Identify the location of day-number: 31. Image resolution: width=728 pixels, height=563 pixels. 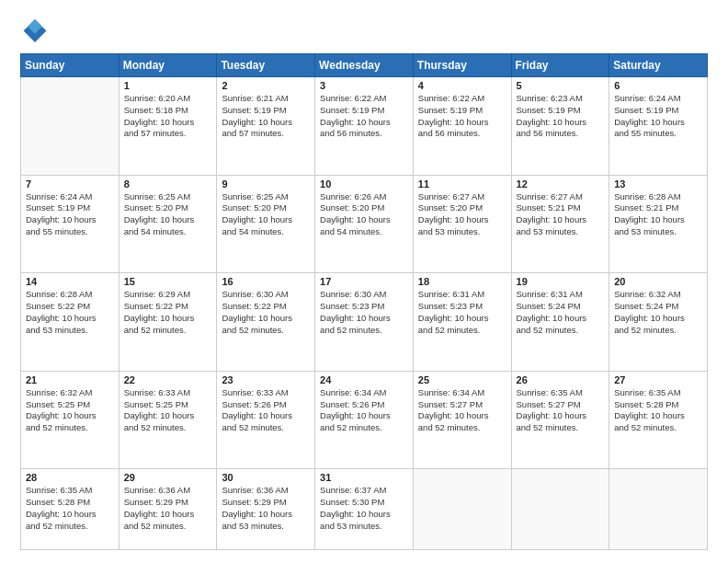
(364, 477).